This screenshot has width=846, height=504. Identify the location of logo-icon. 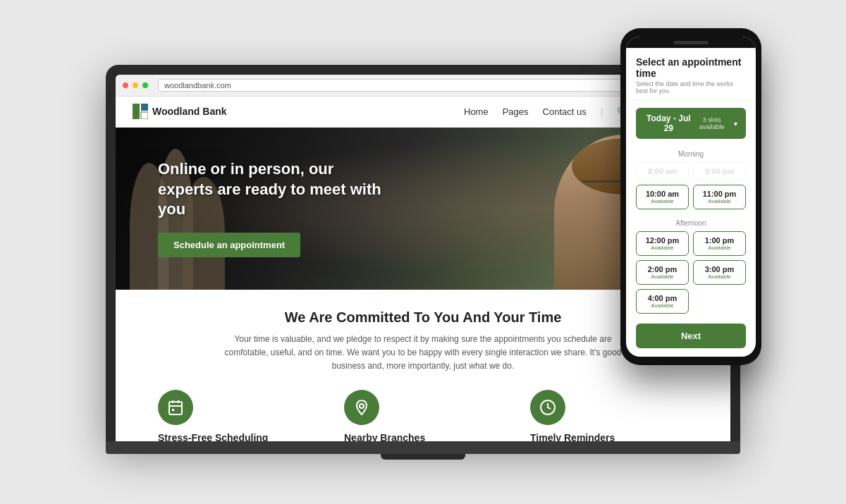
(140, 111).